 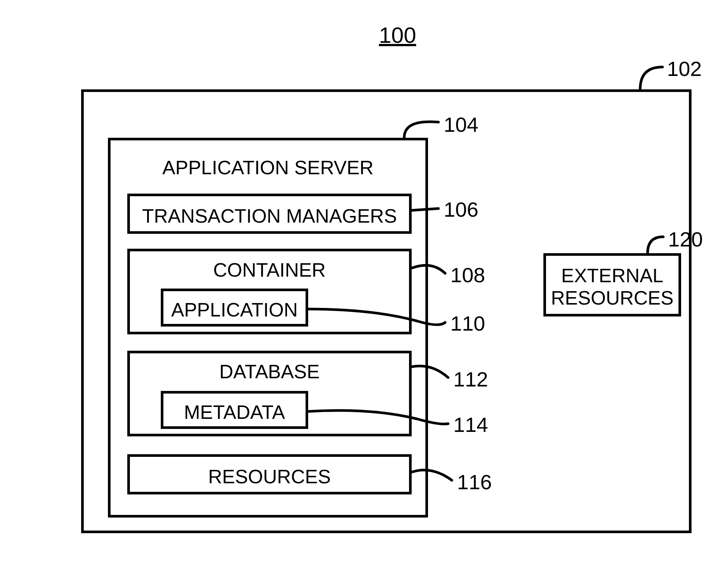 I want to click on external-resources-line1: EXTERNAL, so click(x=612, y=276).